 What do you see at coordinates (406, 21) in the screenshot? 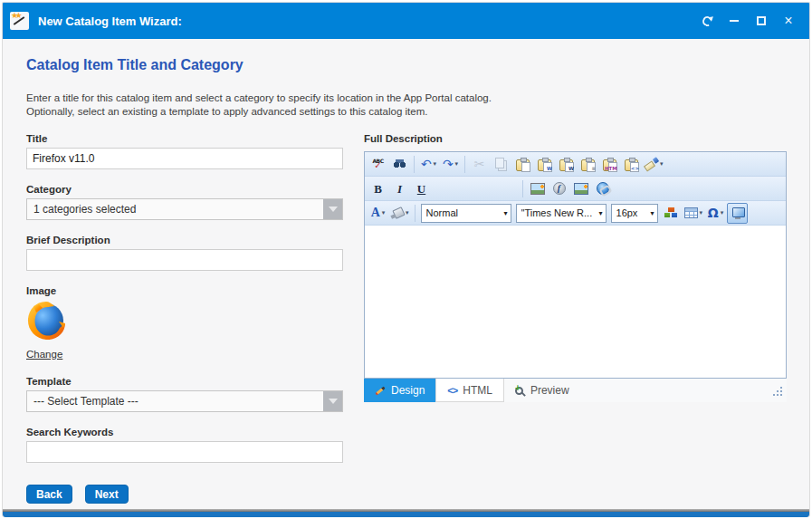
I see `title-bar: New Catalog Item Wizard: ×` at bounding box center [406, 21].